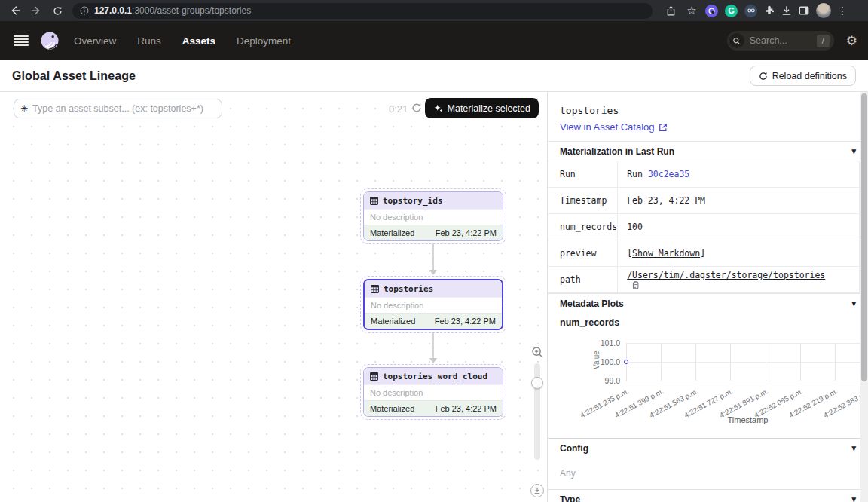 This screenshot has height=502, width=868. Describe the element at coordinates (635, 285) in the screenshot. I see `copy-icon` at that location.